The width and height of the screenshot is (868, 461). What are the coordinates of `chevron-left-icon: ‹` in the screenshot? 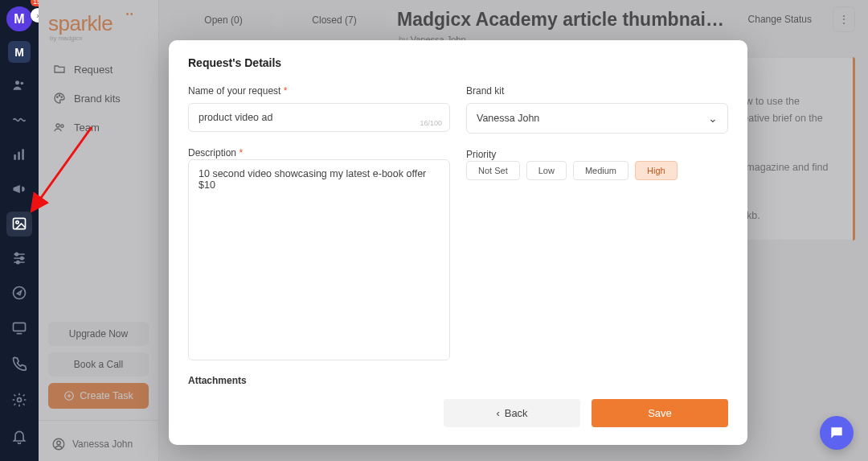 It's located at (497, 414).